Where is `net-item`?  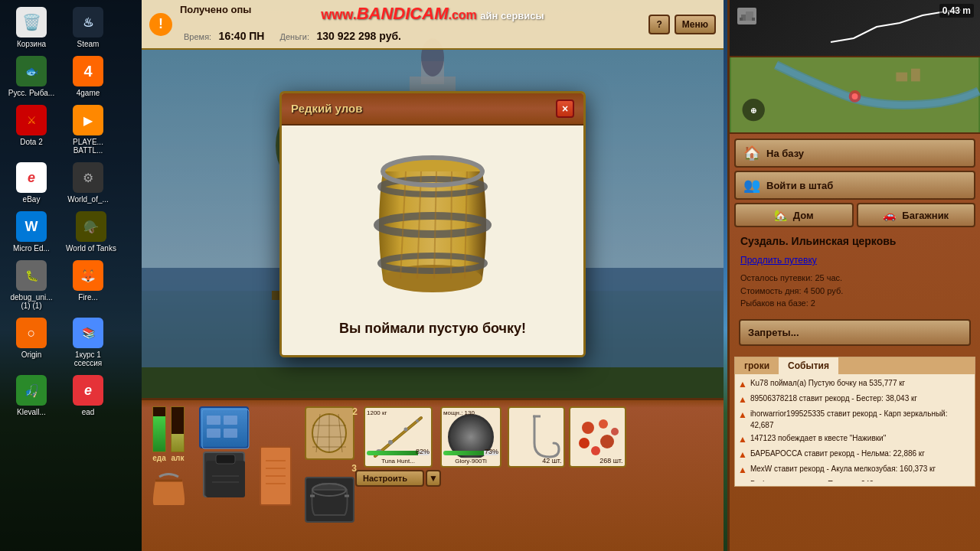 net-item is located at coordinates (329, 433).